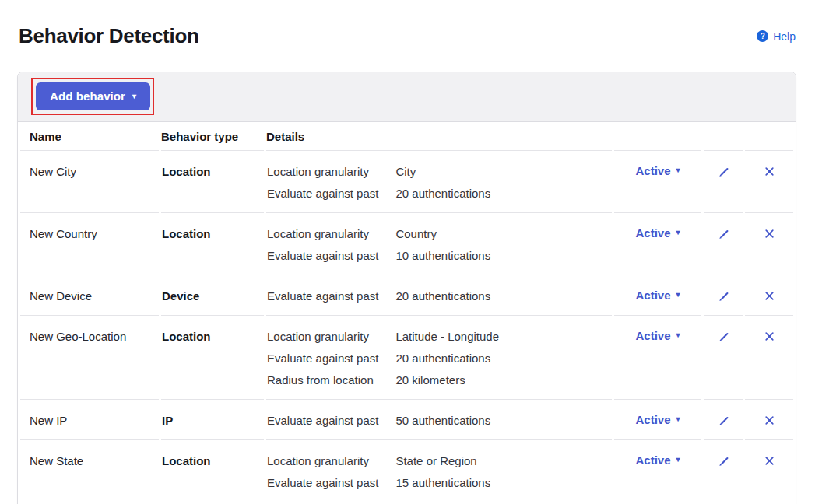  What do you see at coordinates (90, 182) in the screenshot?
I see `behavior-name: New City` at bounding box center [90, 182].